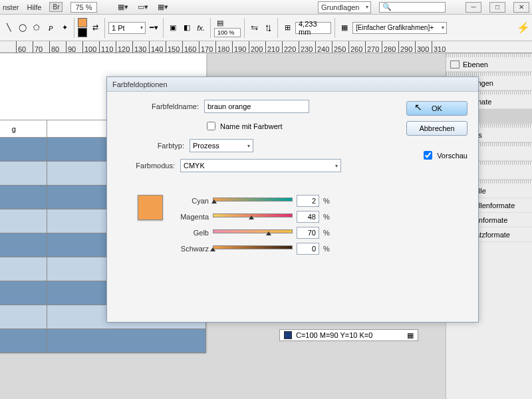  What do you see at coordinates (266, 7) in the screenshot?
I see `menubar: nster Hilfe Br 75 % ▦▾ ▭▾ ▦▾ Grundlagen …` at bounding box center [266, 7].